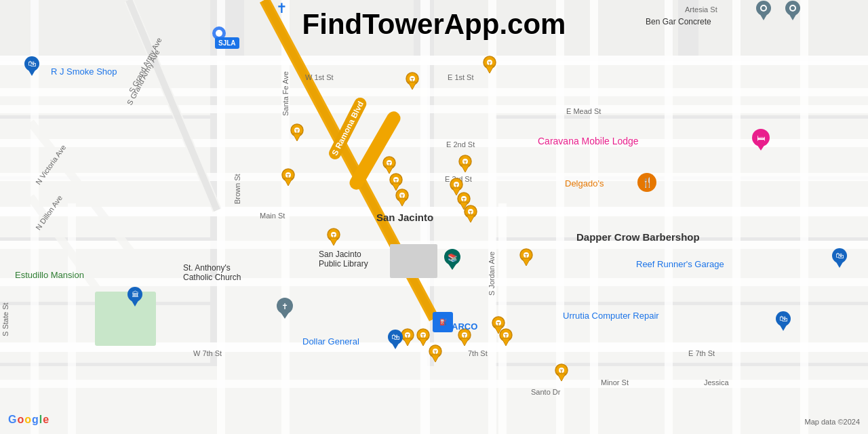 The height and width of the screenshot is (434, 868). Describe the element at coordinates (647, 182) in the screenshot. I see `delgados-icon: 🍴` at that location.